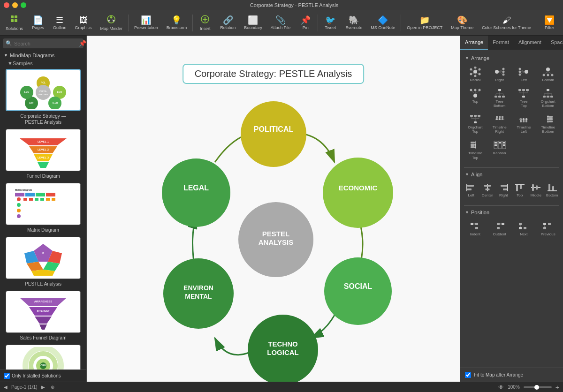 Image resolution: width=563 pixels, height=392 pixels. I want to click on tool-solutions: Solutions, so click(14, 23).